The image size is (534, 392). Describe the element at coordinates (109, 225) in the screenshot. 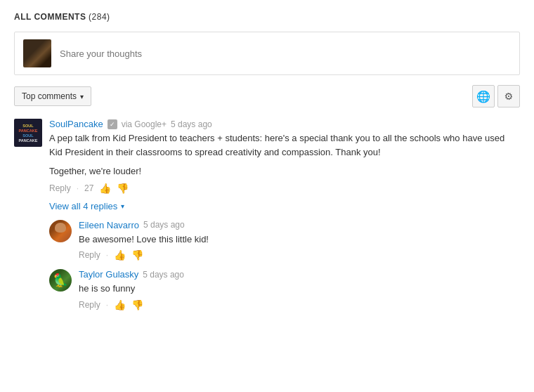

I see `reply-author: Eileen Navarro` at that location.